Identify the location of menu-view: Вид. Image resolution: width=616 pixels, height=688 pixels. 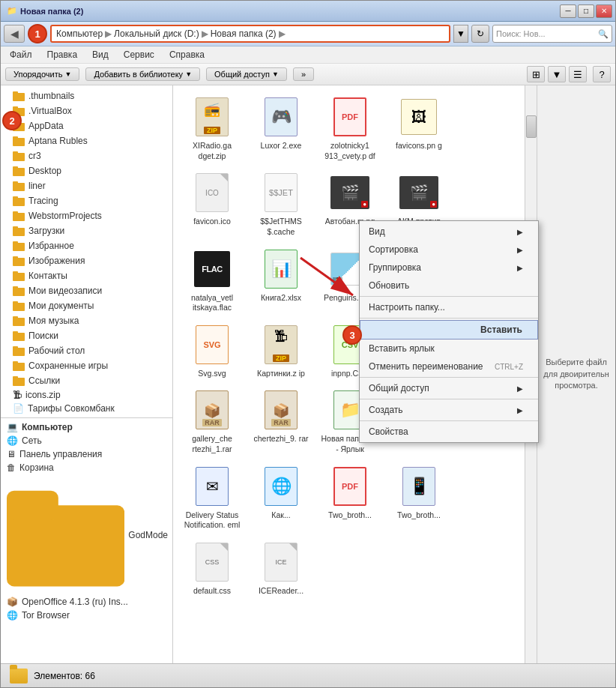
(100, 55).